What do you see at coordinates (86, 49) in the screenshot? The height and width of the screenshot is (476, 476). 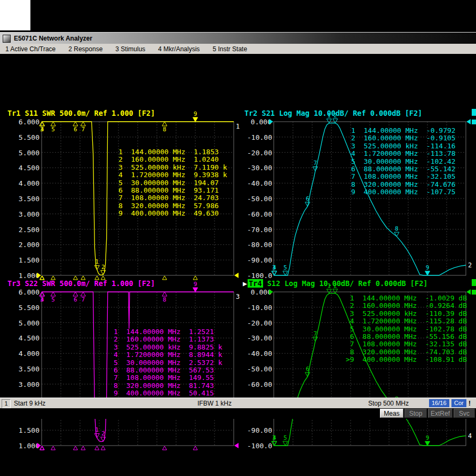 I see `menu-item-response: 2 Response` at bounding box center [86, 49].